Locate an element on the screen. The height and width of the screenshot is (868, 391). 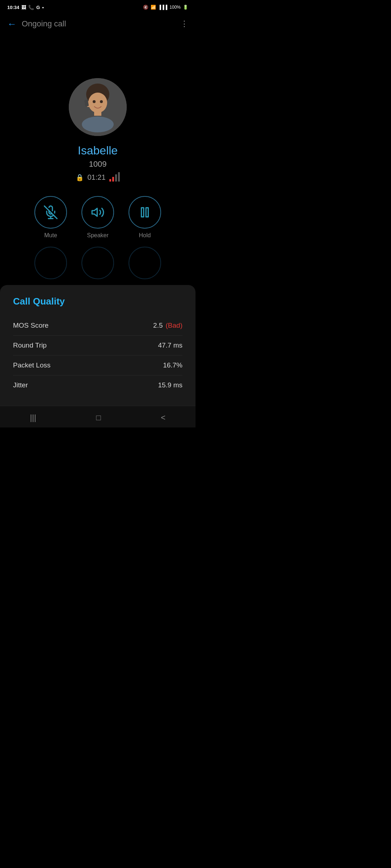
packet-loss-row: Packet Loss 16.7% is located at coordinates (98, 365).